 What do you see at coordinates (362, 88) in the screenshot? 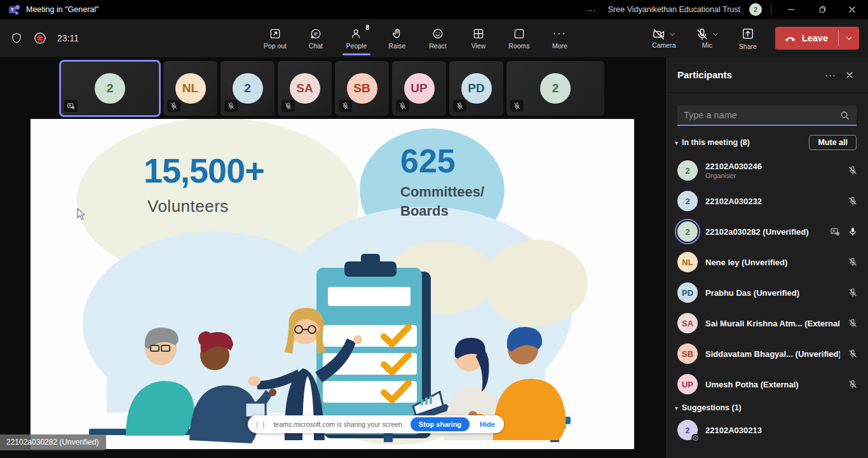
I see `video-tile: SB` at bounding box center [362, 88].